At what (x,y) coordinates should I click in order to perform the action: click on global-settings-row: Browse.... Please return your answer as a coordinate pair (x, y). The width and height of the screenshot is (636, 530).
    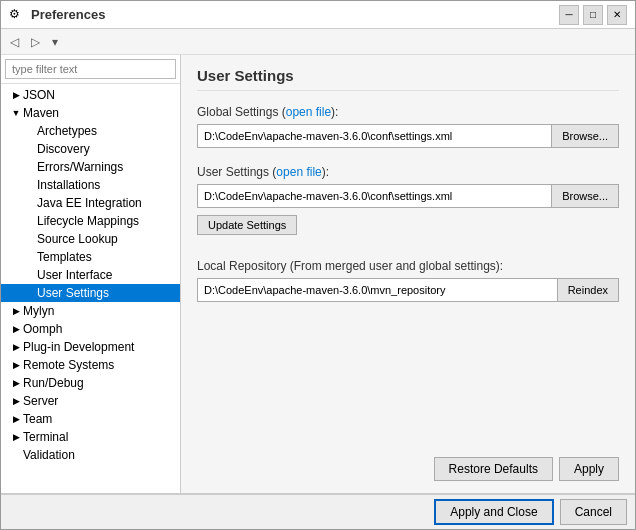
    Looking at the image, I should click on (408, 136).